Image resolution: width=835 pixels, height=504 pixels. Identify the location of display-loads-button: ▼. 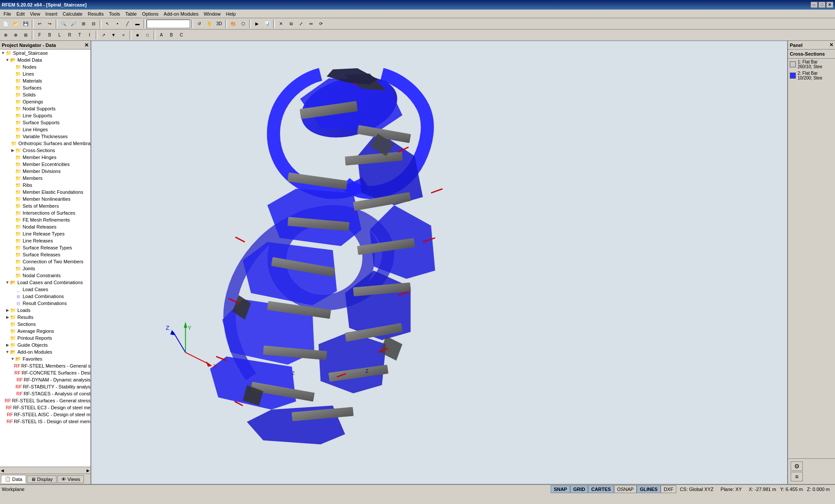
(114, 35).